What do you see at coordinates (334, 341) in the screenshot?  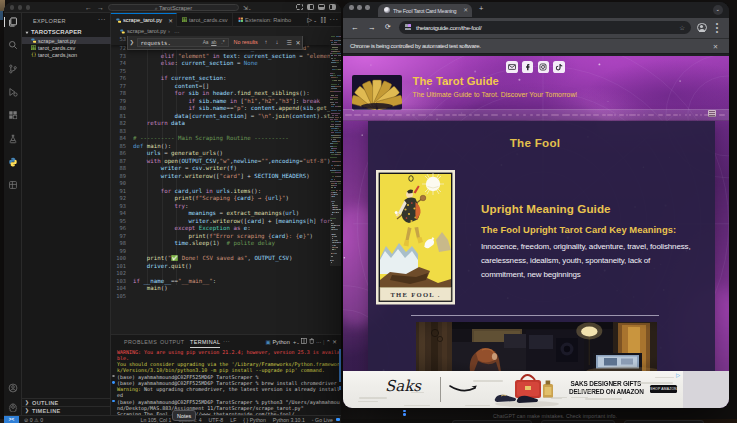 I see `close-panel-icon: ✕` at bounding box center [334, 341].